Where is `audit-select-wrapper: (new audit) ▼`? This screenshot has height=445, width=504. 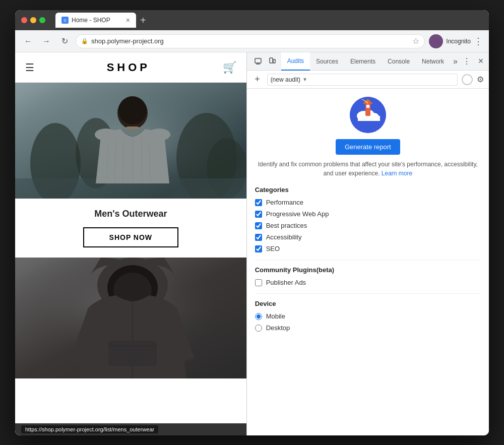
audit-select-wrapper: (new audit) ▼ is located at coordinates (362, 80).